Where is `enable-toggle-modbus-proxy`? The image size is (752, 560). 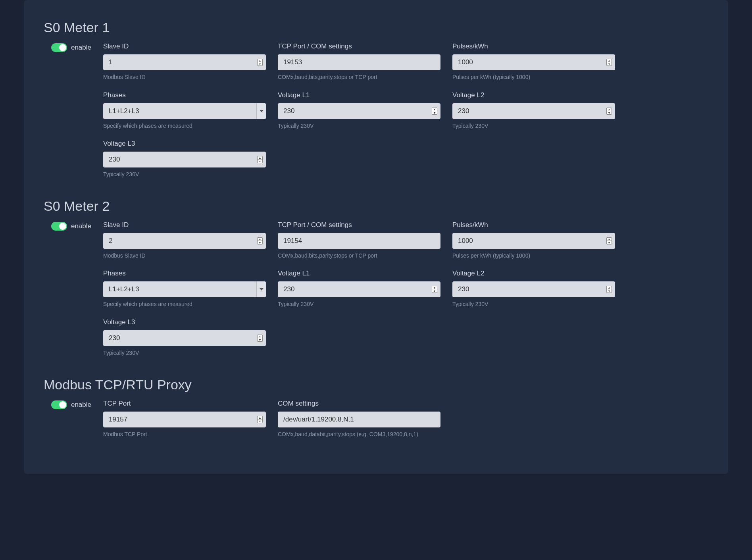 enable-toggle-modbus-proxy is located at coordinates (59, 405).